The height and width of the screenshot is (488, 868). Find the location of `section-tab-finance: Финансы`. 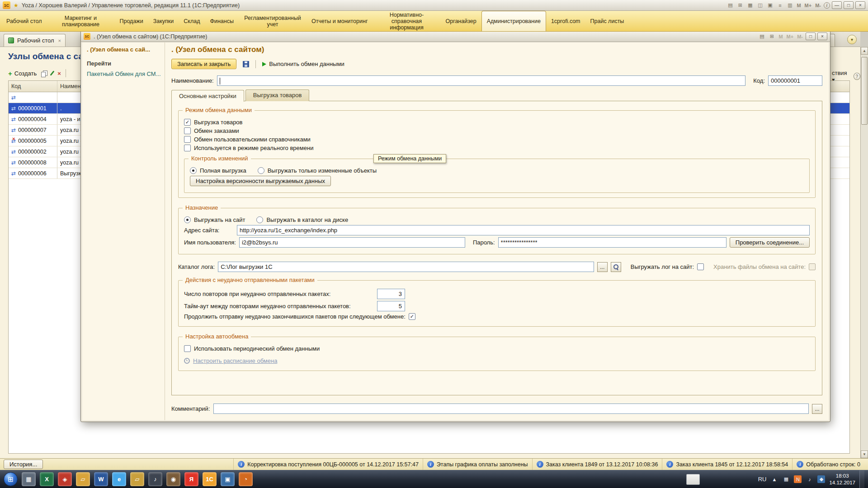

section-tab-finance: Финансы is located at coordinates (222, 21).